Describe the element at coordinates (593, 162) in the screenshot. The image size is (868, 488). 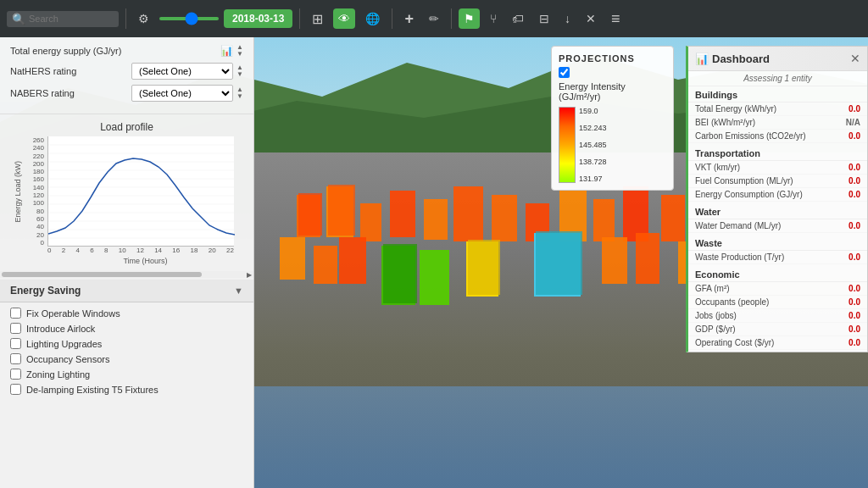
I see `proj-v3: 138.728` at that location.